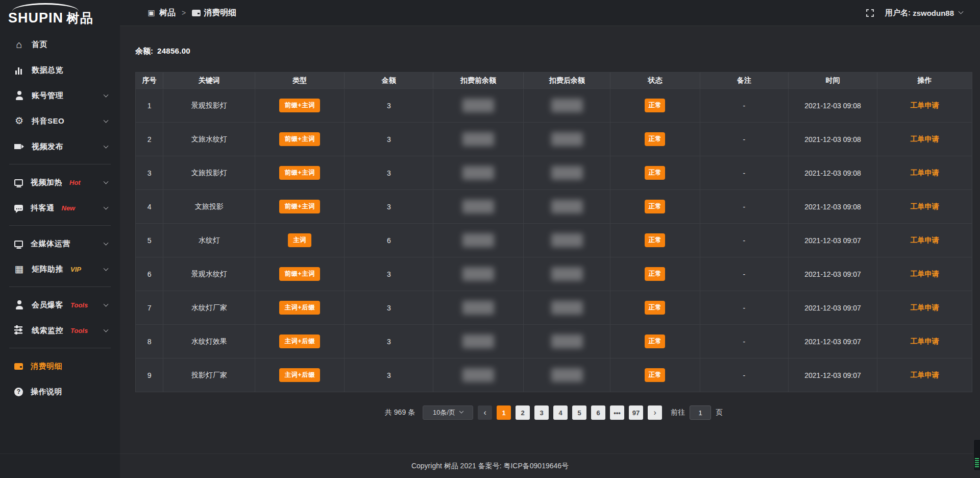 This screenshot has height=478, width=980. I want to click on side-chat-widget, so click(977, 455).